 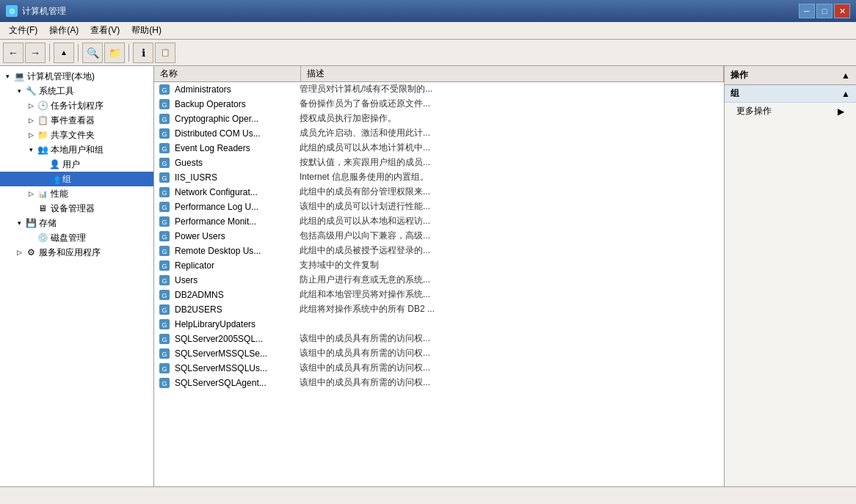 What do you see at coordinates (54, 164) in the screenshot?
I see `icon-users: 👤` at bounding box center [54, 164].